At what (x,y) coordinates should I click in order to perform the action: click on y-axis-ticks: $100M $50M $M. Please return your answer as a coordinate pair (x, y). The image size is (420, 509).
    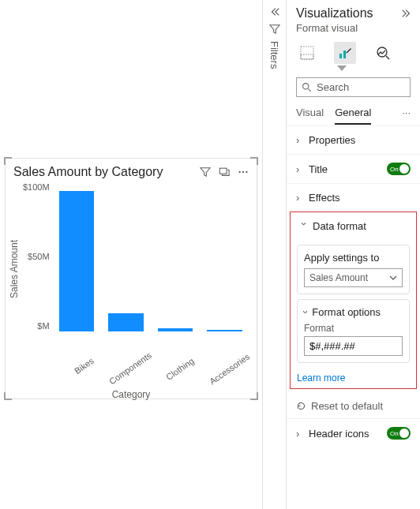
    Looking at the image, I should click on (36, 256).